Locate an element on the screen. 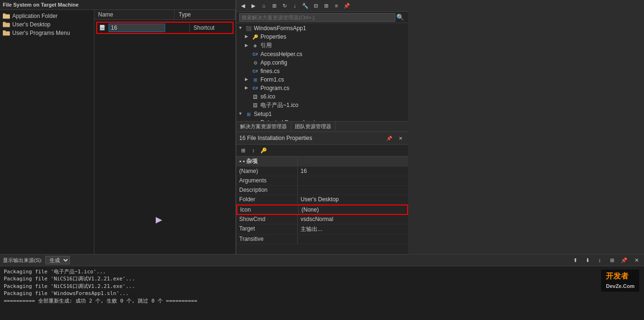 Image resolution: width=644 pixels, height=320 pixels. toolbar-btn1: ⊞ is located at coordinates (274, 6).